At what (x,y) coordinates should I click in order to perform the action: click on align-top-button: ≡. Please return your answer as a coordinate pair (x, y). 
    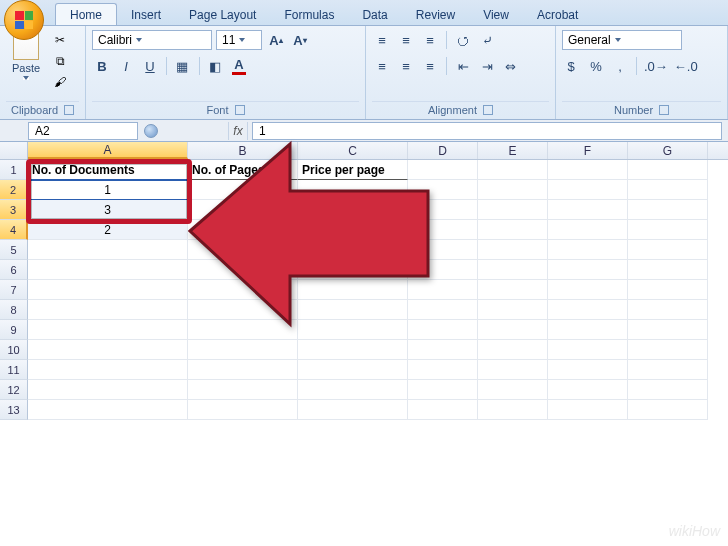
    Looking at the image, I should click on (382, 40).